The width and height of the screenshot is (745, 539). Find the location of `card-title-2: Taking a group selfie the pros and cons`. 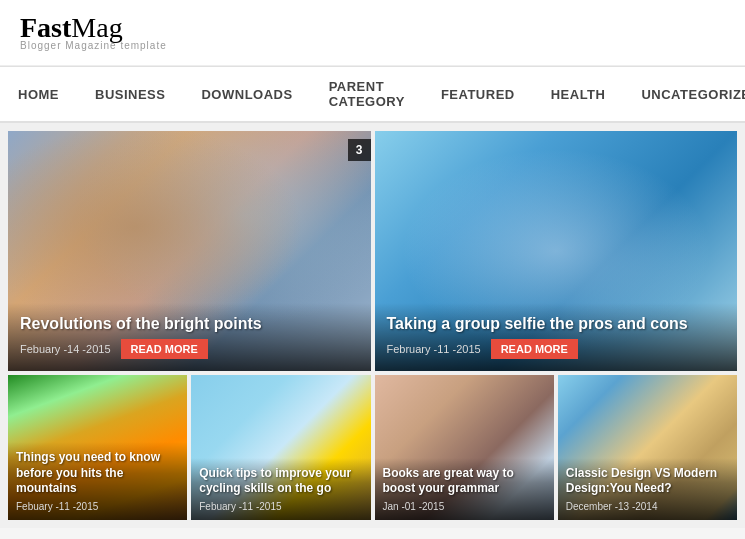

card-title-2: Taking a group selfie the pros and cons is located at coordinates (556, 324).